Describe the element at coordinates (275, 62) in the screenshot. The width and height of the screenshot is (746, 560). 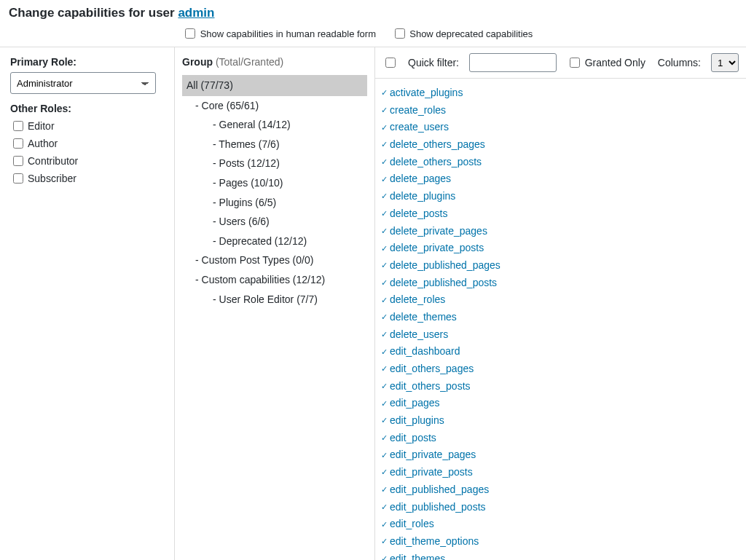
I see `group-header: Group (Total/Granted)` at that location.